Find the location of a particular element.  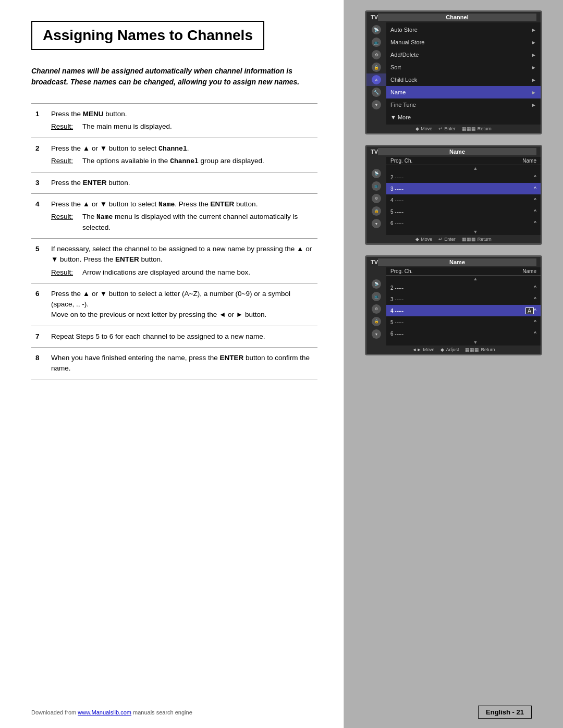

col-name-header-3: Name is located at coordinates (530, 271).